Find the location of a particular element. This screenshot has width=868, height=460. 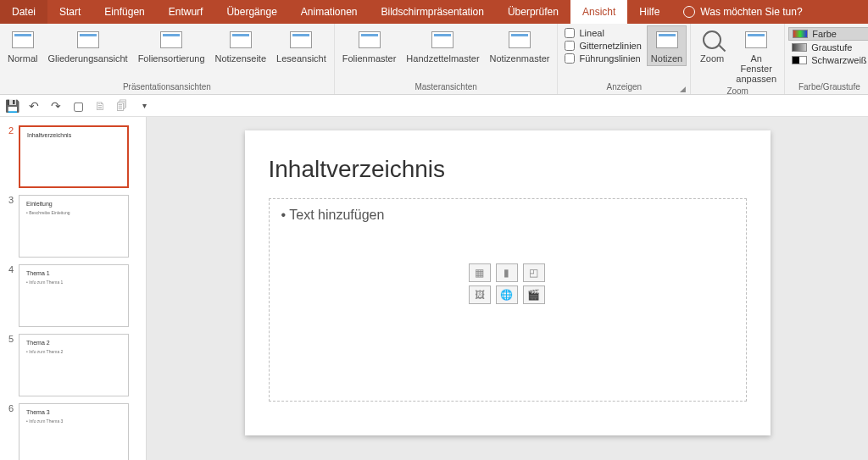

group-master-views: Folienmaster Handzettelmaster Notizenmas… is located at coordinates (447, 59).